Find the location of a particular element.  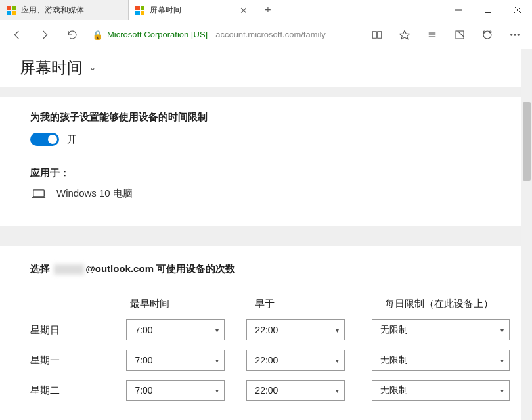

day-label: 星期日 is located at coordinates (73, 330).